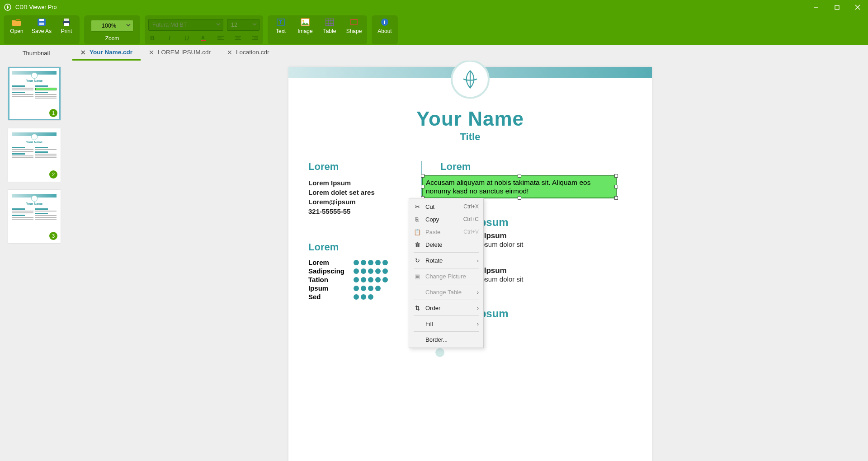  What do you see at coordinates (417, 232) in the screenshot?
I see `paste-icon: 📋` at bounding box center [417, 232].